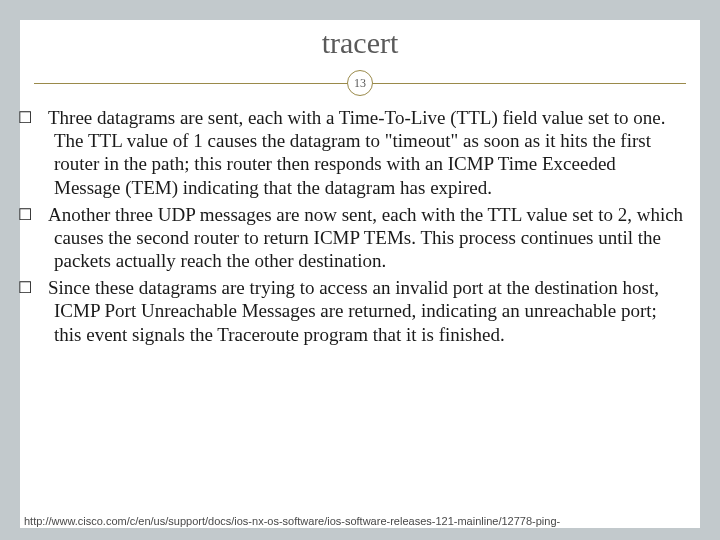  I want to click on slide-title: tracert, so click(360, 44).